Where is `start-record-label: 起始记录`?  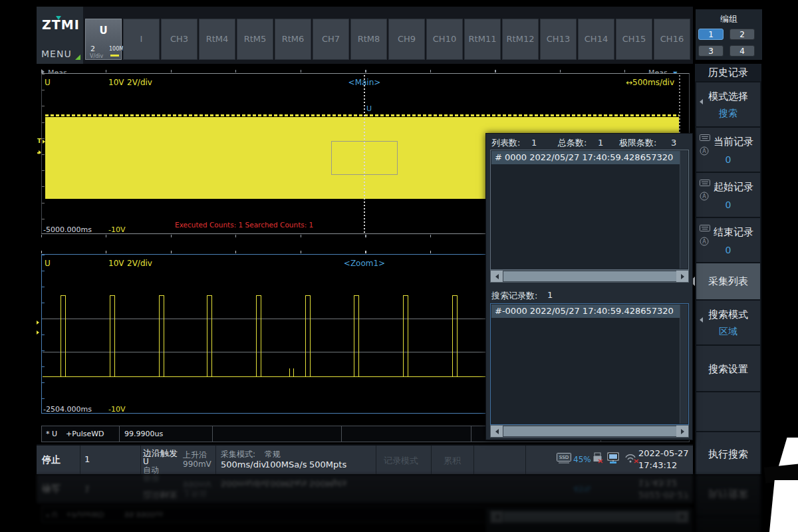 start-record-label: 起始记录 is located at coordinates (733, 188).